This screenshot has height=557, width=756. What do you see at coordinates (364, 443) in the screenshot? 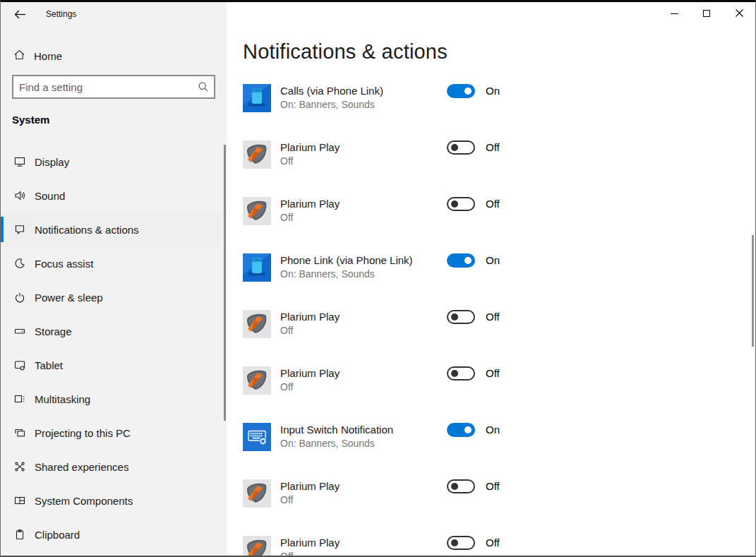
I see `app-status-text: On: Banners, Sounds` at bounding box center [364, 443].